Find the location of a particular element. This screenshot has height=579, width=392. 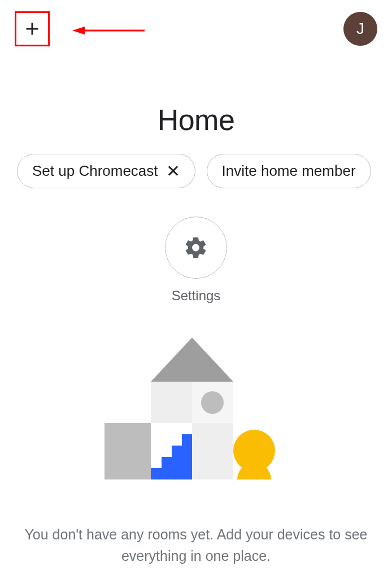

settings-label: Settings is located at coordinates (196, 296).